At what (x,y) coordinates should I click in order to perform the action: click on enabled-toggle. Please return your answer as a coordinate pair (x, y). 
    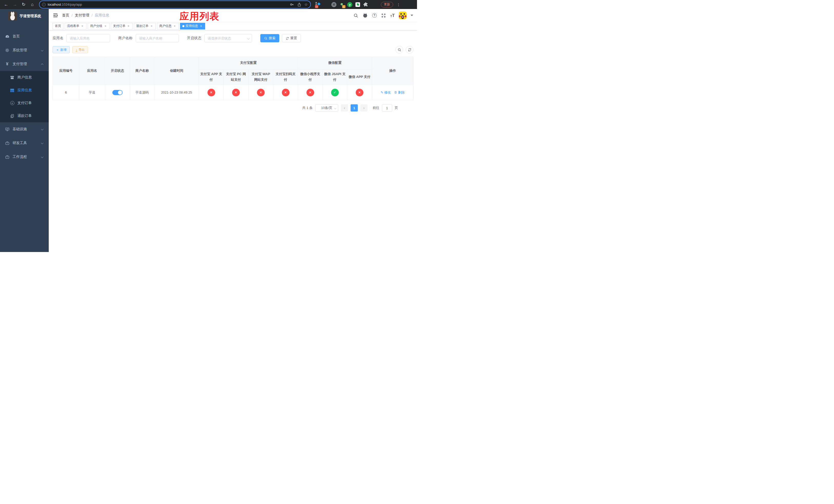
    Looking at the image, I should click on (117, 93).